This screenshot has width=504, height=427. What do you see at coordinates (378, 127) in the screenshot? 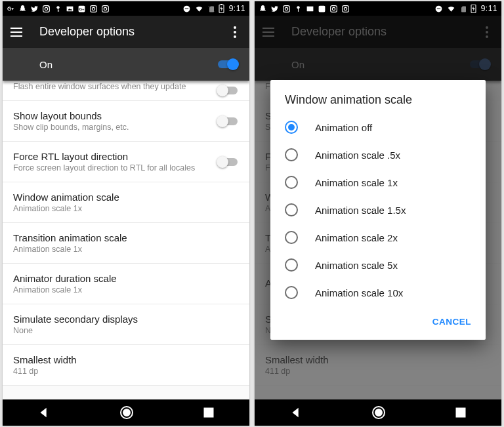
I see `radio-option: Animation off` at bounding box center [378, 127].